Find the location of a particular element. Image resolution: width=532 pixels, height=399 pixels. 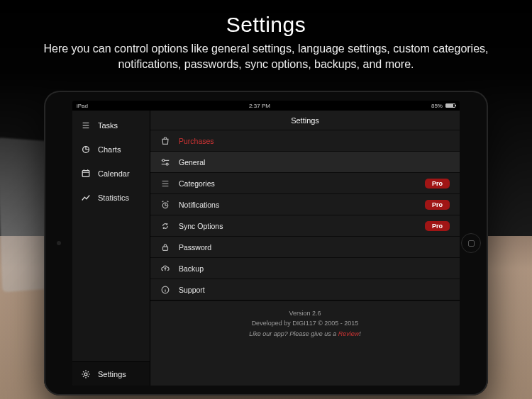

settings-row-general: General is located at coordinates (305, 162).